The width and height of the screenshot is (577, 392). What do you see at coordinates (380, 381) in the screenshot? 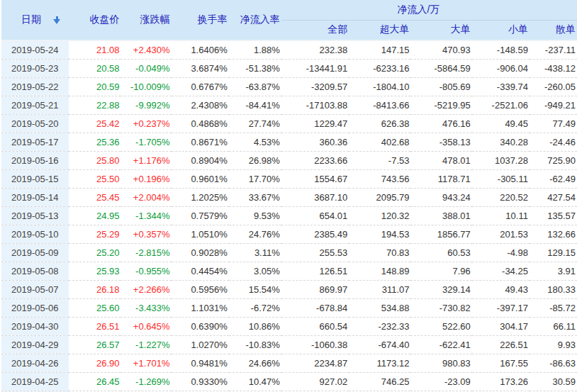
I see `inflow-super-cell: 746.25` at bounding box center [380, 381].